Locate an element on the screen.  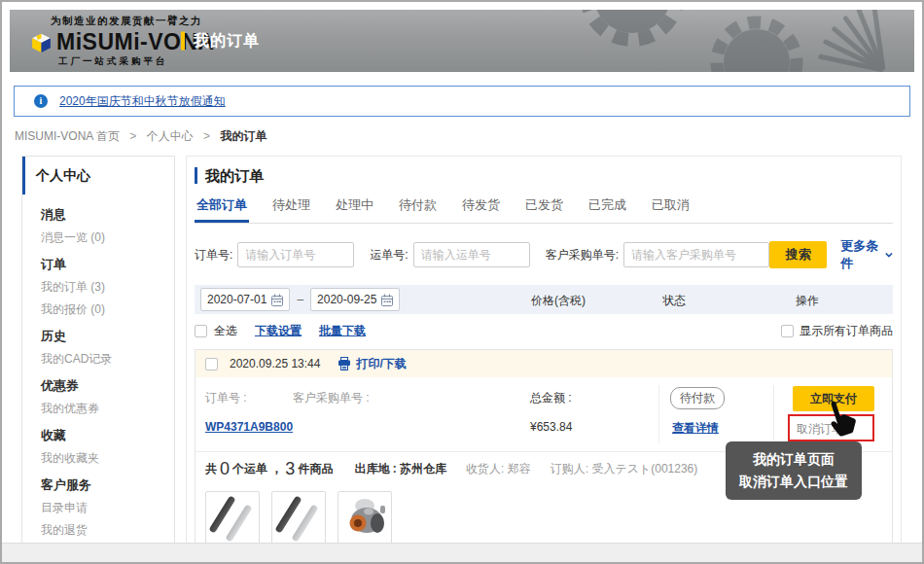
status-badge: 待付款 is located at coordinates (697, 399).